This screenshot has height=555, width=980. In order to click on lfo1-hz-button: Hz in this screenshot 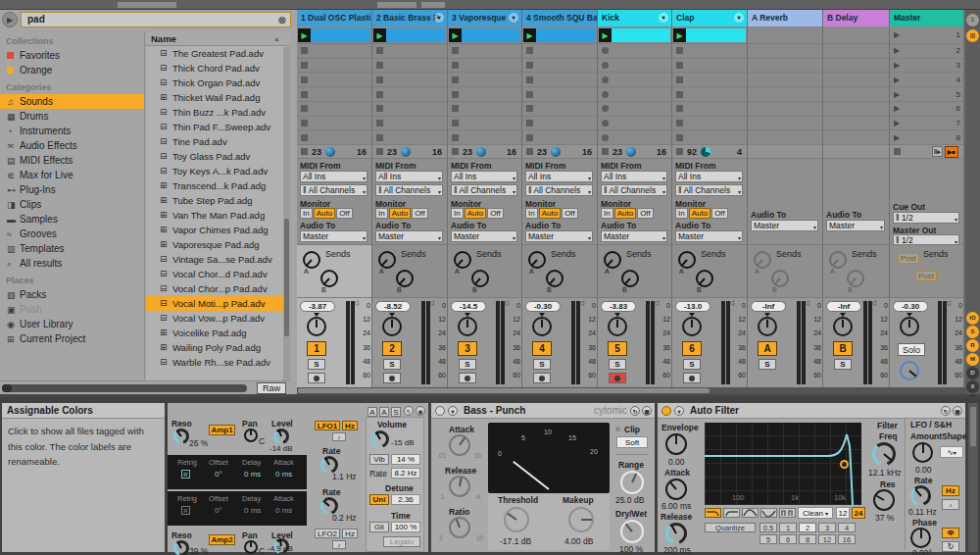, I will do `click(350, 426)`.